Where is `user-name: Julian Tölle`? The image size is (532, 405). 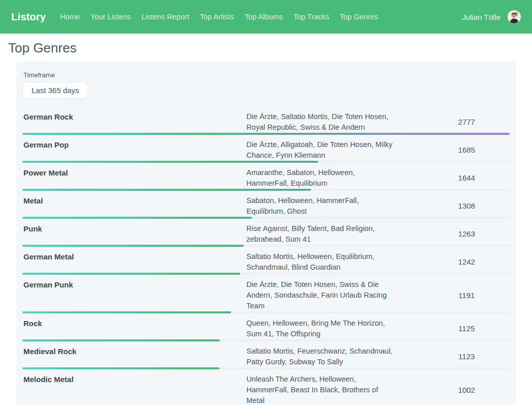
user-name: Julian Tölle is located at coordinates (481, 17).